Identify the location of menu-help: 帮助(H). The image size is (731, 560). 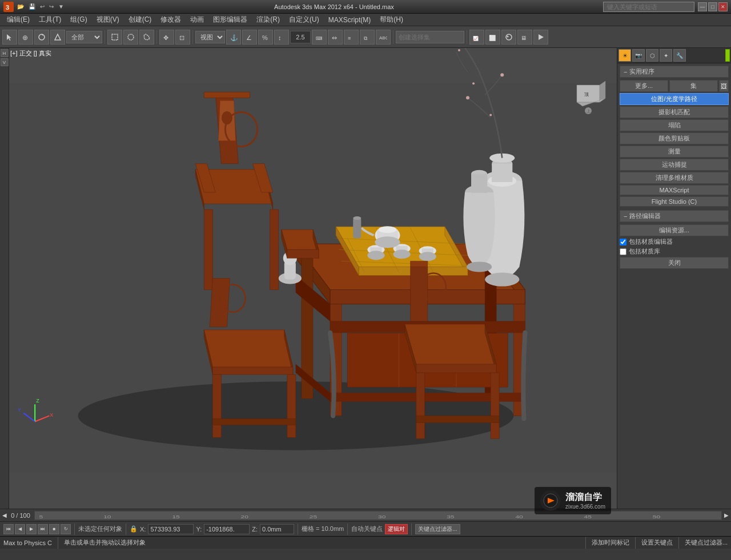
(392, 19).